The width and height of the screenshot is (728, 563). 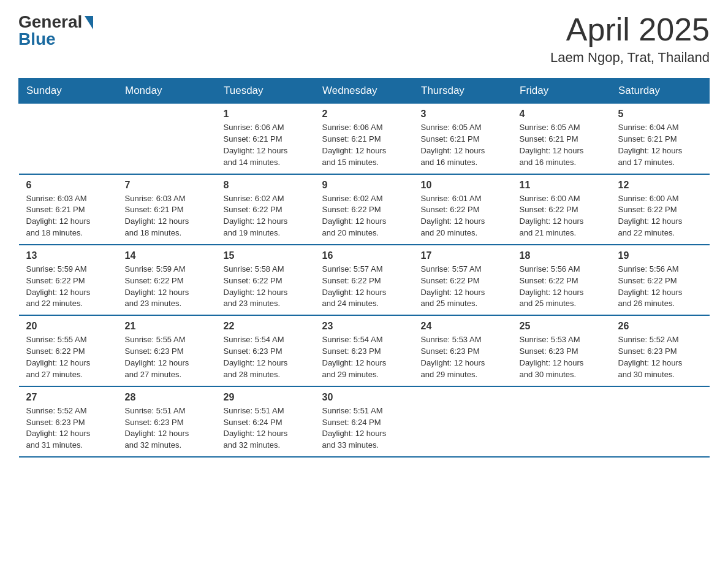 I want to click on weekday-header-saturday: Saturday, so click(x=661, y=91).